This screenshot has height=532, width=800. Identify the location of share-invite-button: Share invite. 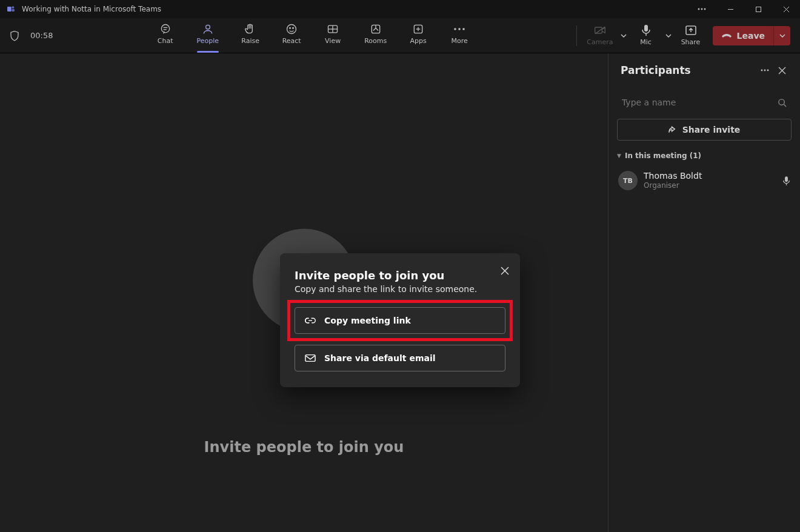
(704, 130).